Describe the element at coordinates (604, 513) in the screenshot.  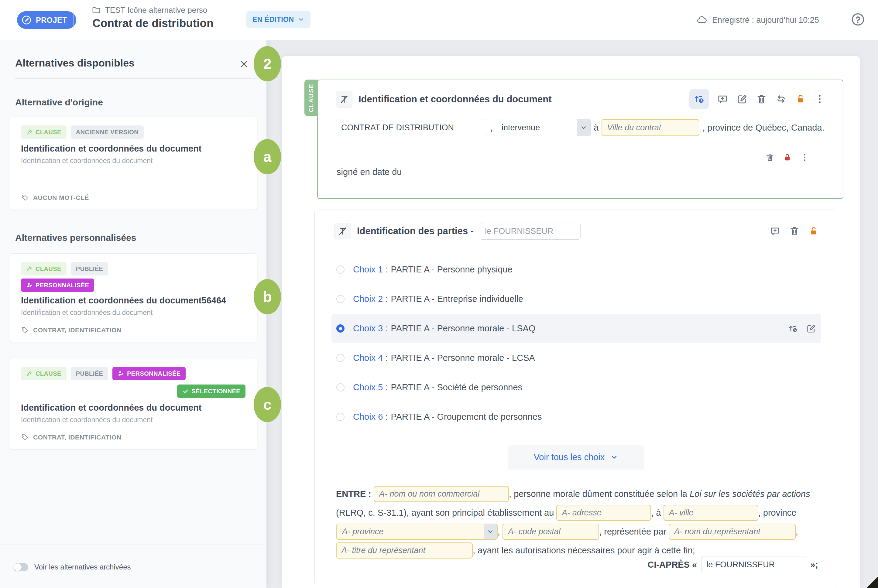
I see `party-address-input` at that location.